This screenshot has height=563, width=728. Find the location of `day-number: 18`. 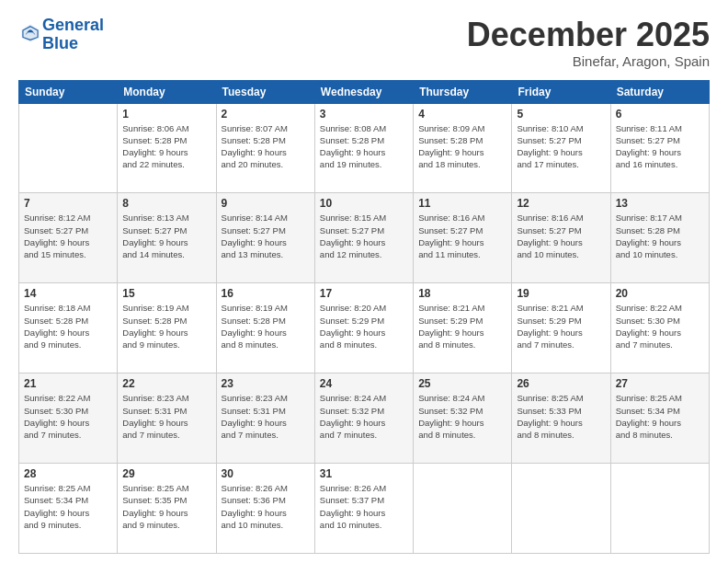

day-number: 18 is located at coordinates (462, 293).